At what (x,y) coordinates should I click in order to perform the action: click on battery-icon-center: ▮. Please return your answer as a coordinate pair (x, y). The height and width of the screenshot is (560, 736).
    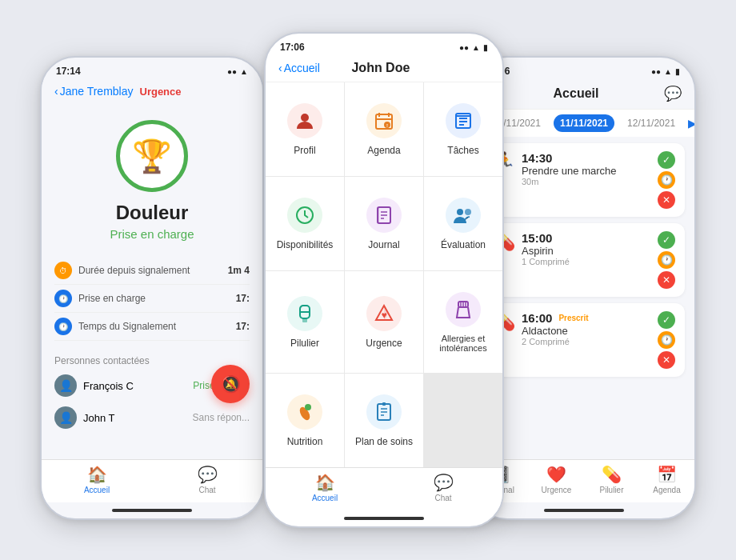
    Looking at the image, I should click on (486, 48).